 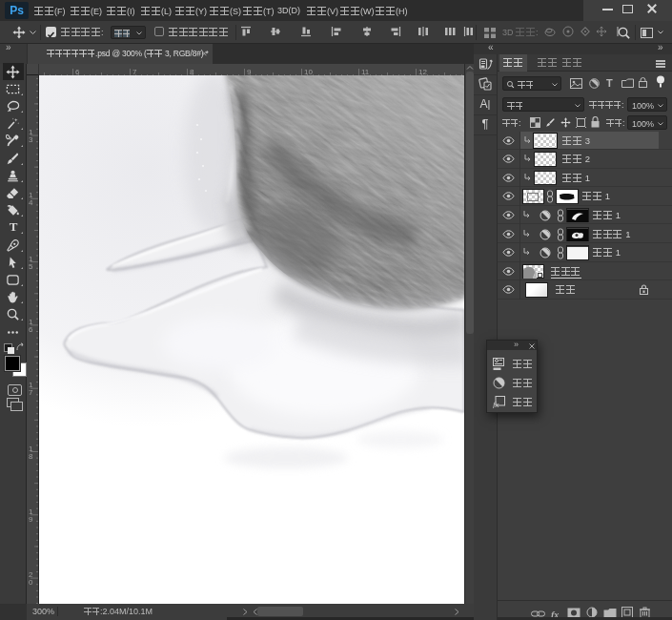 What do you see at coordinates (496, 404) in the screenshot?
I see `svg-text: fx` at bounding box center [496, 404].